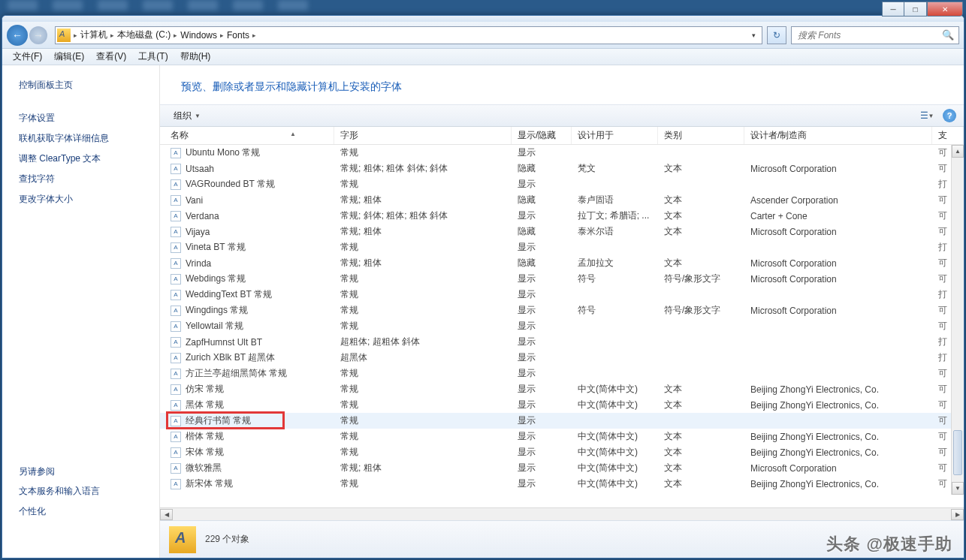  I want to click on font-row: A楷体 常规常规显示中文(简体中文)文本Beijing ZhongYi Elec…, so click(562, 437).